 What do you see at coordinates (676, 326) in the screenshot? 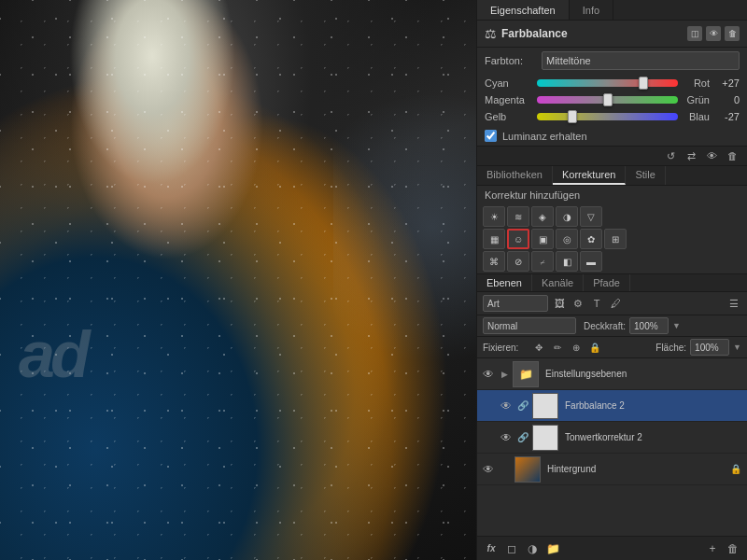
I see `opacity-arrow: ▼` at bounding box center [676, 326].